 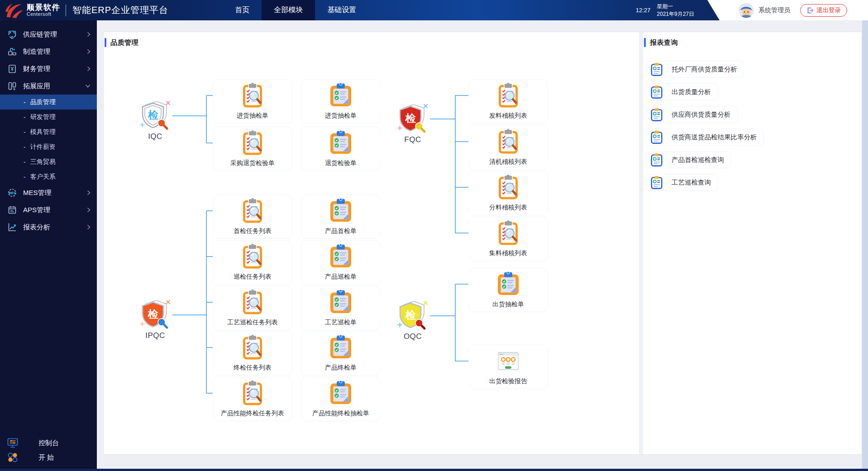 What do you see at coordinates (341, 399) in the screenshot?
I see `flow-item: 产品性能终检抽检单` at bounding box center [341, 399].